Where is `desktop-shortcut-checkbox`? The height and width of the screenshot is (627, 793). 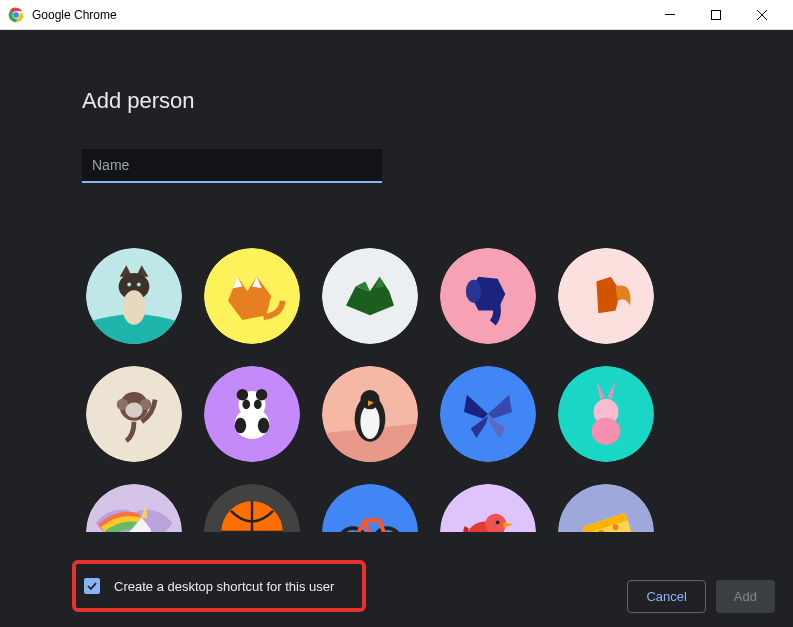 desktop-shortcut-checkbox is located at coordinates (92, 586).